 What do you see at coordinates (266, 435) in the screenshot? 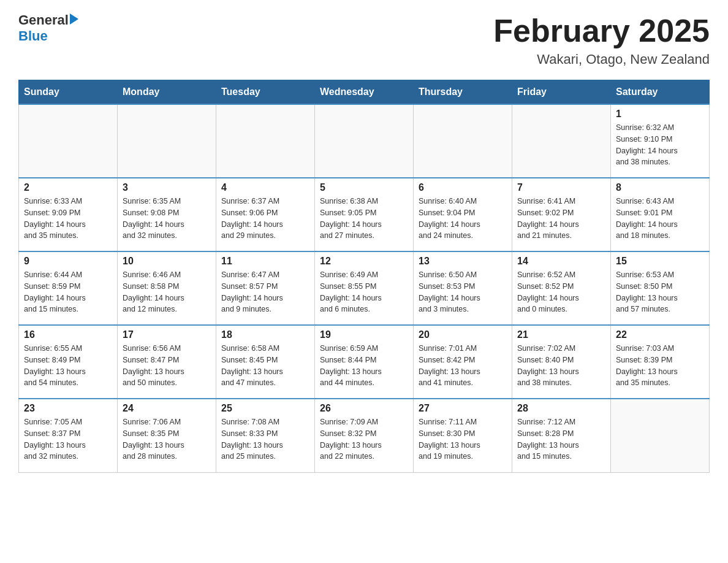
I see `calendar-cell: 25Sunrise: 7:08 AMSunset: 8:33 PMDayligh…` at bounding box center [266, 435].